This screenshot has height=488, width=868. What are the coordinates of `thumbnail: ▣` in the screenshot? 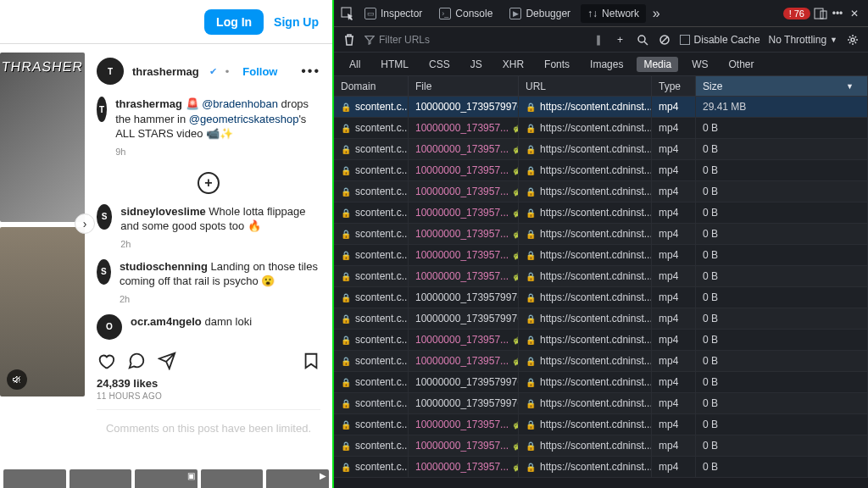 It's located at (166, 479).